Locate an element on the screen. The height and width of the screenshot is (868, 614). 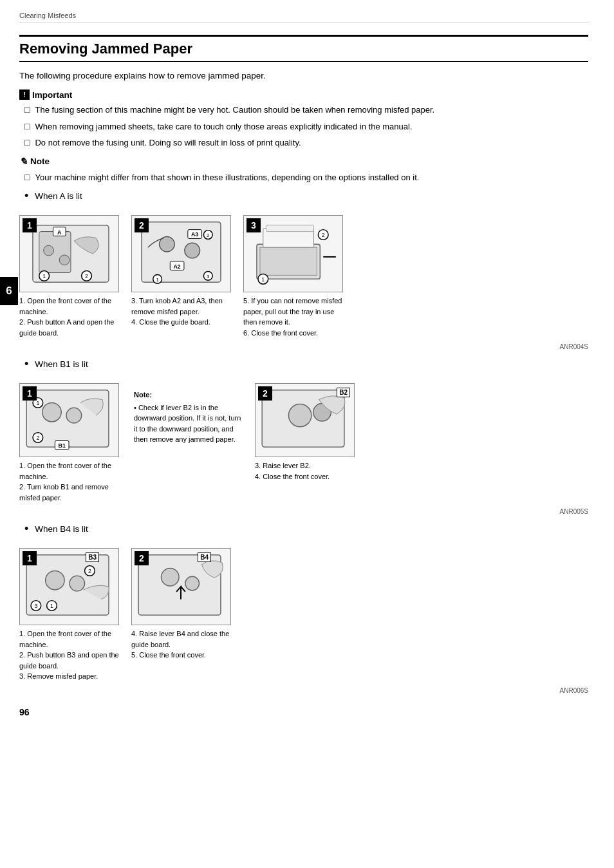
illus-a3-caption: 5. If you can not remove misfed paper, p… is located at coordinates (295, 317).